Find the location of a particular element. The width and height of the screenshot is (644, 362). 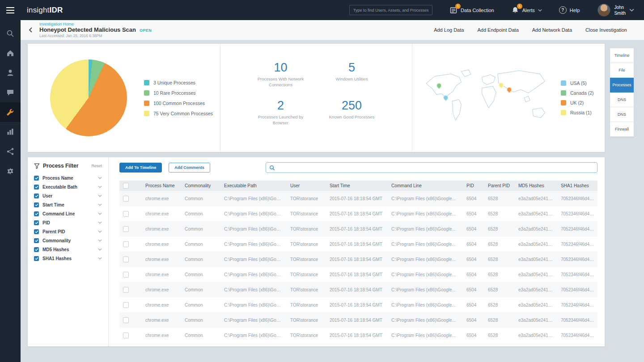

column-header: PID is located at coordinates (474, 186).